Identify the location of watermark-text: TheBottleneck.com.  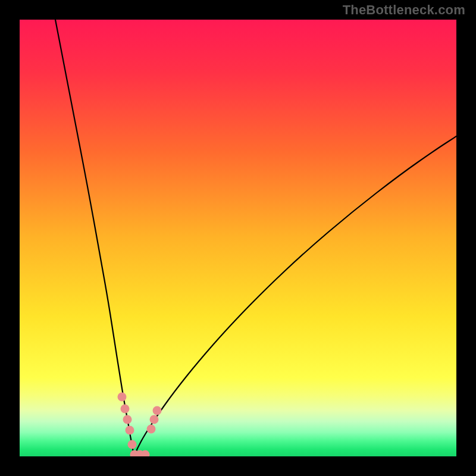
(404, 10).